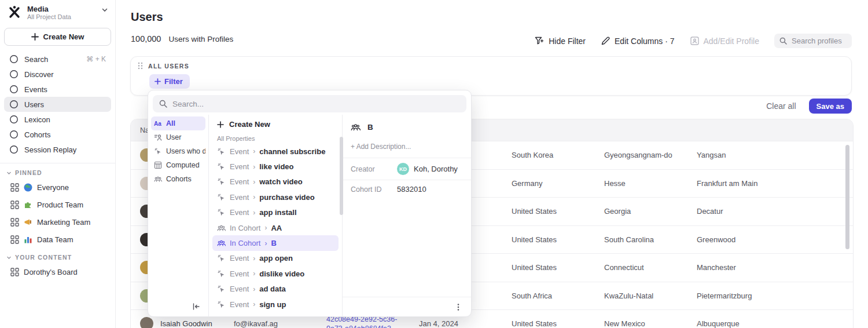  I want to click on user-country: Germany, so click(558, 183).